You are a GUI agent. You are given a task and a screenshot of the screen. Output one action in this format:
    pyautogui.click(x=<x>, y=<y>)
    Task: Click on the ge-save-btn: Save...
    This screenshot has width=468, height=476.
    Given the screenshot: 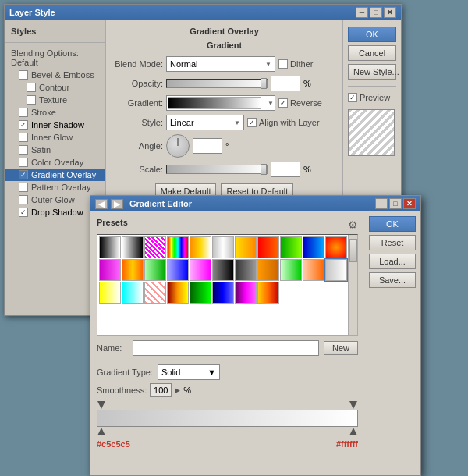 What is the action you would take?
    pyautogui.click(x=392, y=280)
    